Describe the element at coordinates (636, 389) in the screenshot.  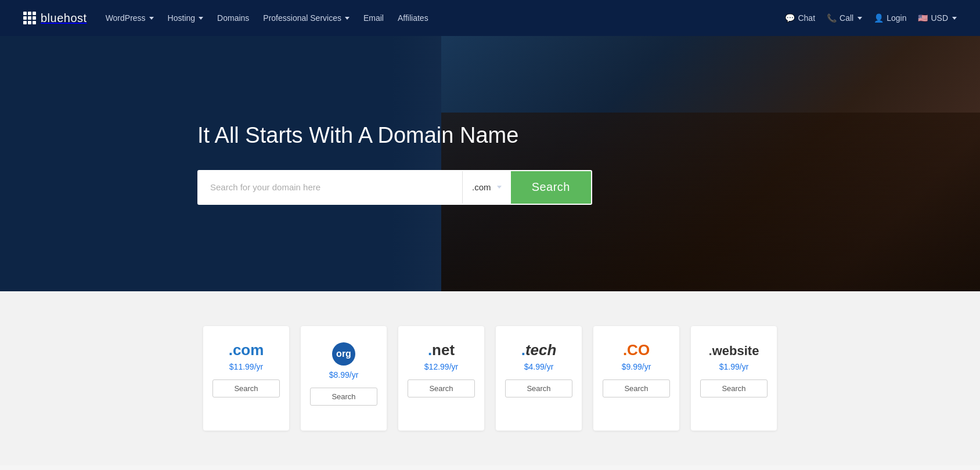
I see `domain-search-btn-co: Search` at that location.